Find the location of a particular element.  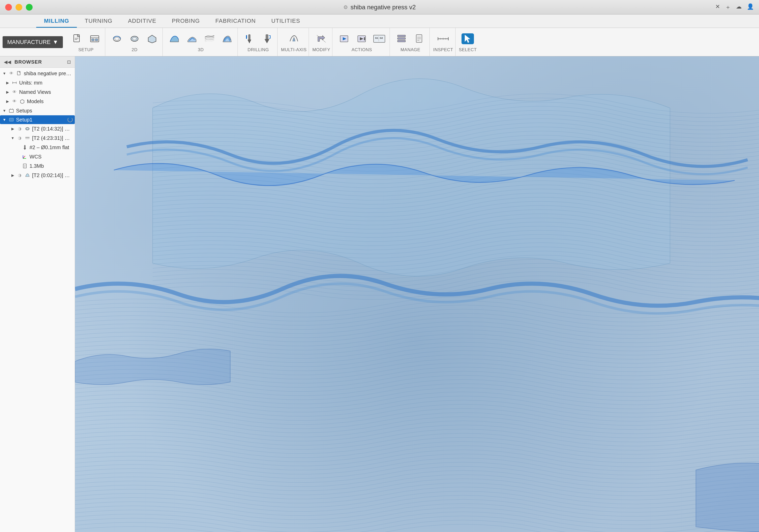

2d-buttons is located at coordinates (135, 39).